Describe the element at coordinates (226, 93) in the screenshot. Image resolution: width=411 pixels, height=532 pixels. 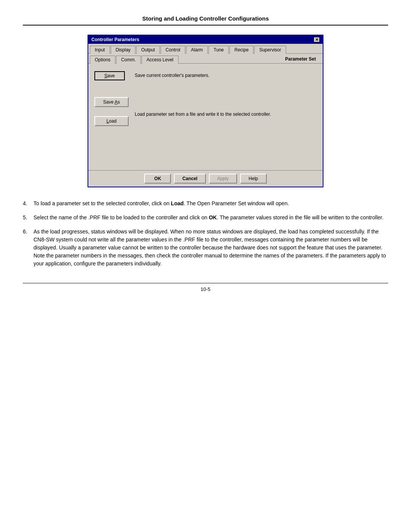
I see `description-column: Save current controller's parameters. Lo…` at that location.